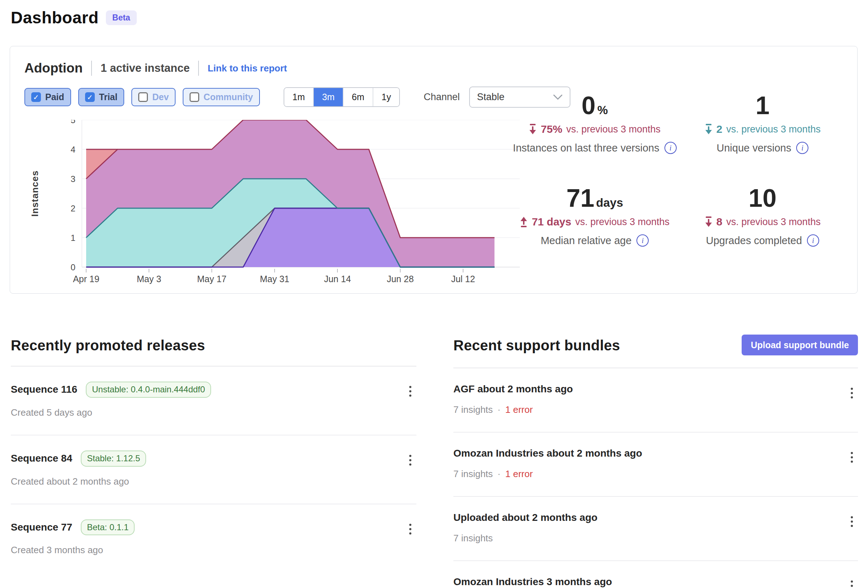 This screenshot has width=868, height=588. Describe the element at coordinates (108, 97) in the screenshot. I see `filter-chip-label: Trial` at that location.